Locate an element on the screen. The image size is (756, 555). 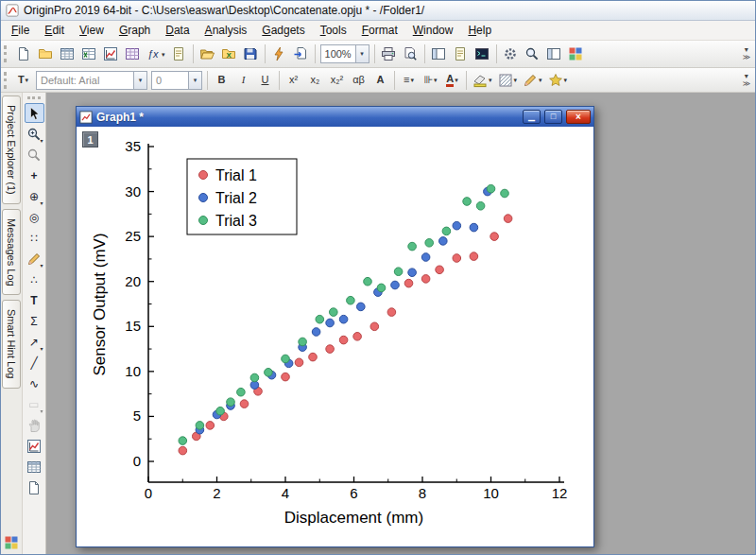
arrow-tool: ↗▾ is located at coordinates (34, 342).